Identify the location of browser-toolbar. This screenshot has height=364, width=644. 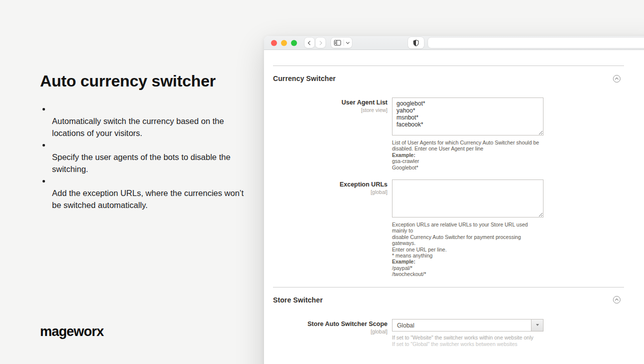
(454, 43).